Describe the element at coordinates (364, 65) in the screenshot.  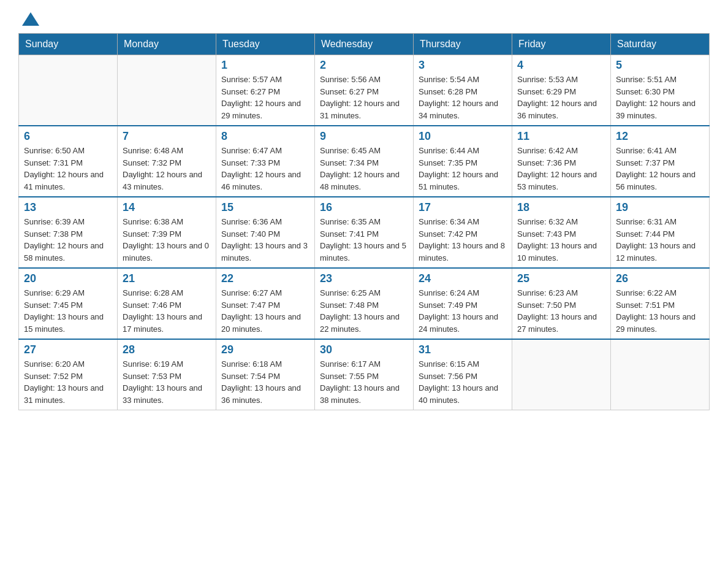
I see `day-number: 2` at that location.